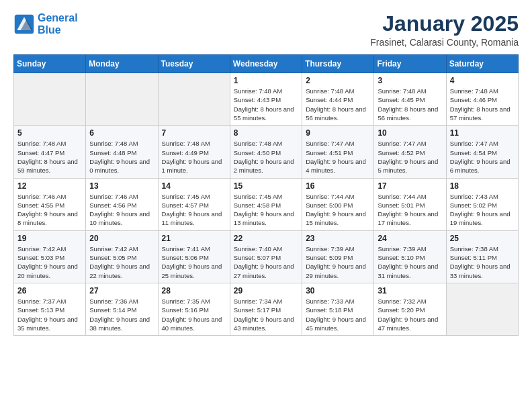 This screenshot has width=532, height=411. Describe the element at coordinates (122, 291) in the screenshot. I see `day-number: 27` at that location.